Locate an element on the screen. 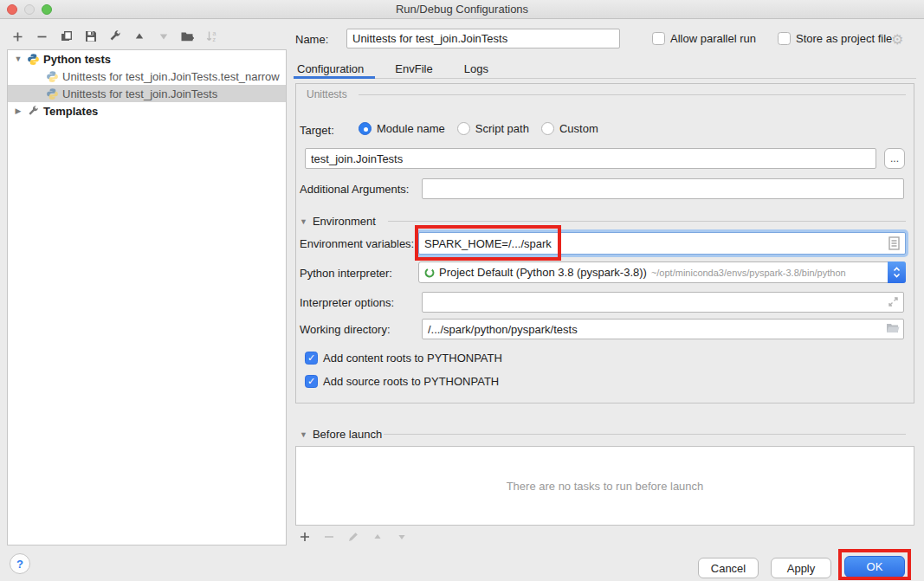  additional-arguments-input is located at coordinates (663, 189).